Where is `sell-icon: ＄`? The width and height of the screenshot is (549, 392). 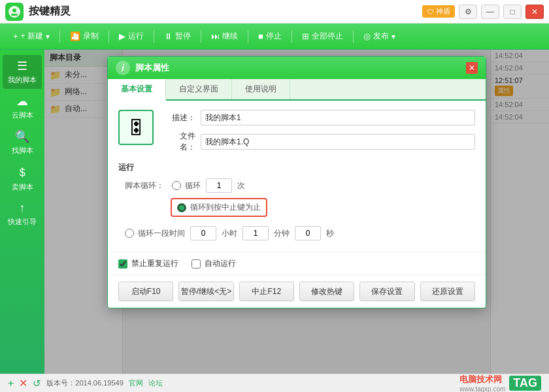 sell-icon: ＄ is located at coordinates (22, 172).